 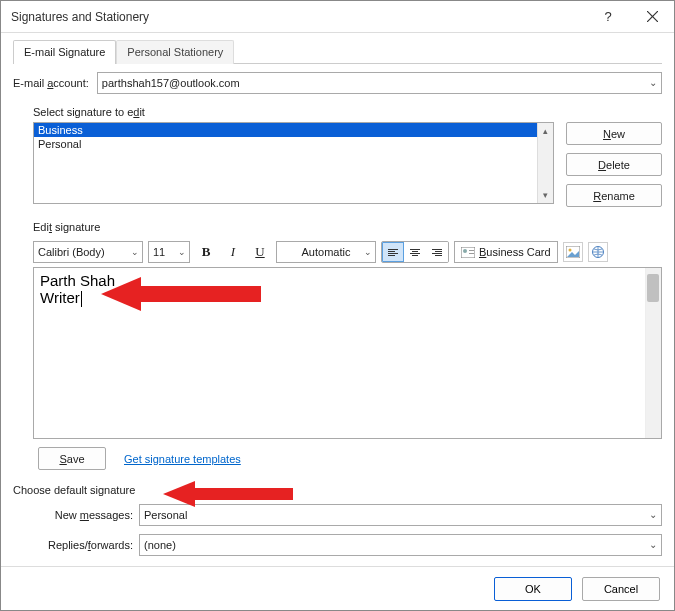 I want to click on save-button: Save, so click(x=72, y=458).